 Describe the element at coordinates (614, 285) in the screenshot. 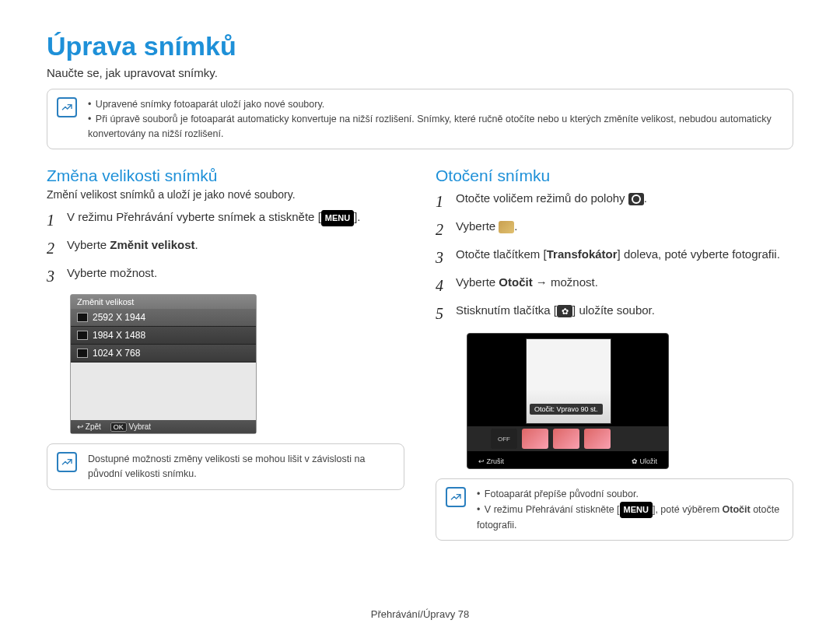

I see `rotate-step-4: 4 Vyberte Otočit → možnost.` at that location.